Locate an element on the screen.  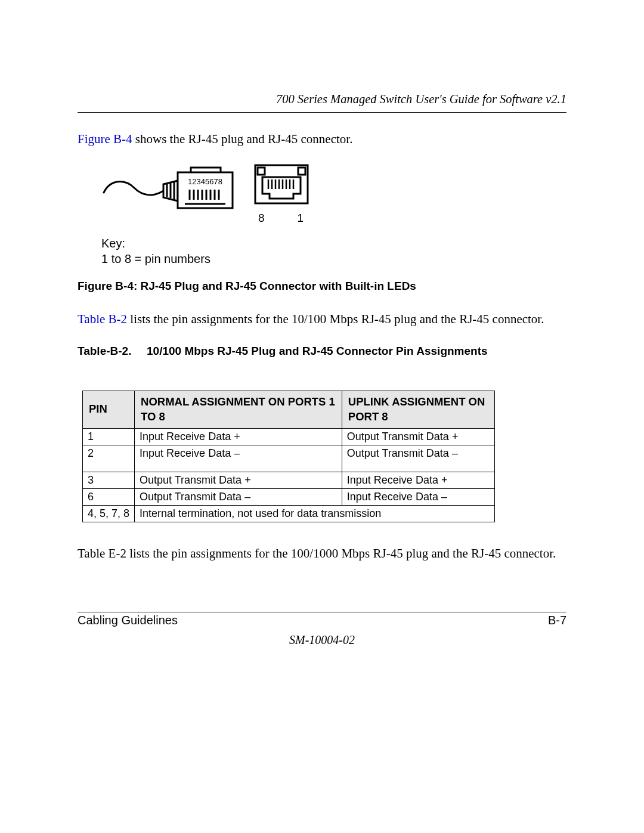
rj45-jack-block: 8 1 is located at coordinates (281, 194).